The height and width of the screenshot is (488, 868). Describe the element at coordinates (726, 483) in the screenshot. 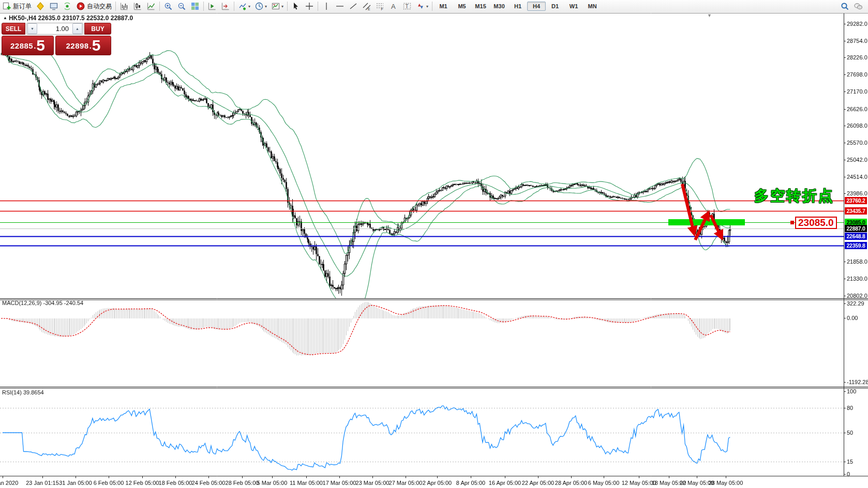

I see `time-tick-label: 28 May 05:00` at that location.